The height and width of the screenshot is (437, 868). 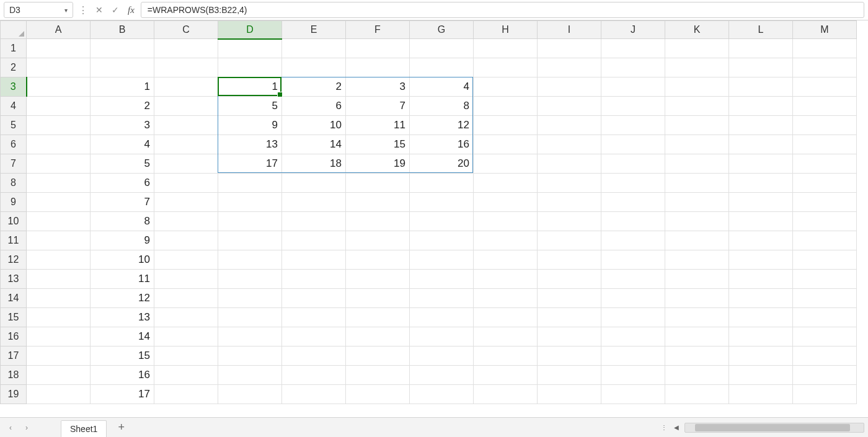 I want to click on cell: 15, so click(x=378, y=145).